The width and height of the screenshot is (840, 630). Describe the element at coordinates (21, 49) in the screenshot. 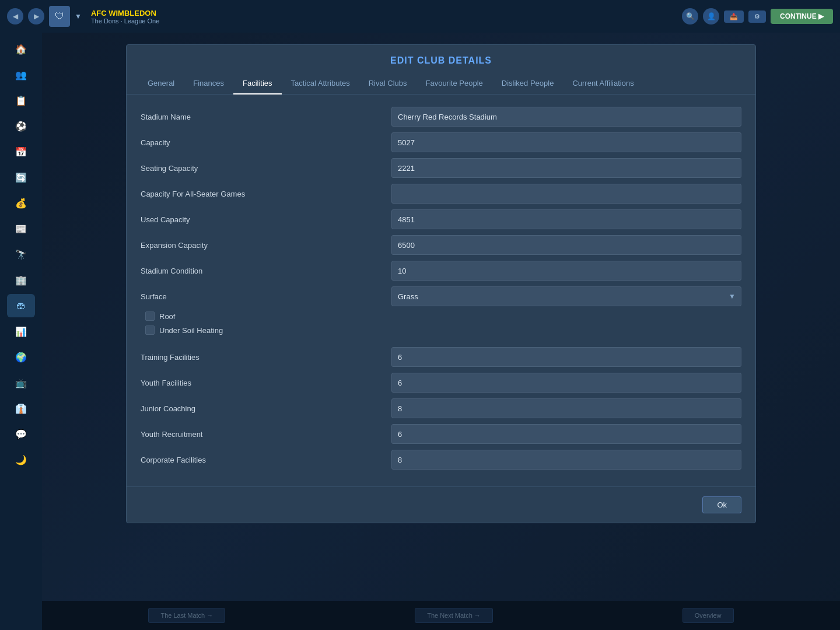

I see `sidebar-item-home: 🏠` at that location.